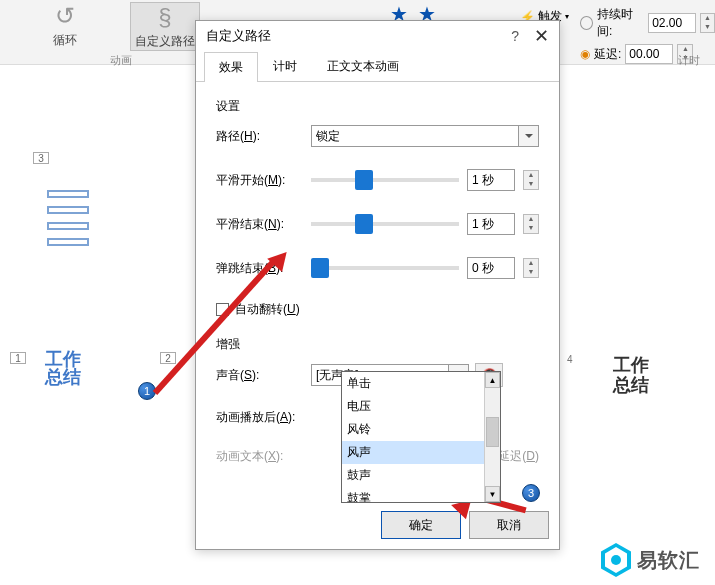  I want to click on tabs: 效果 计时 正文文本动画, so click(378, 66).